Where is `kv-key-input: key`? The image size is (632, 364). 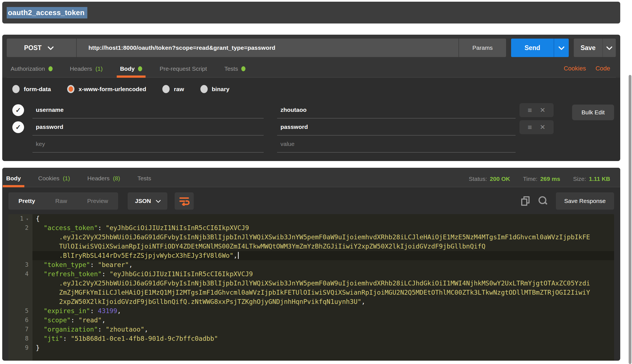 kv-key-input: key is located at coordinates (148, 144).